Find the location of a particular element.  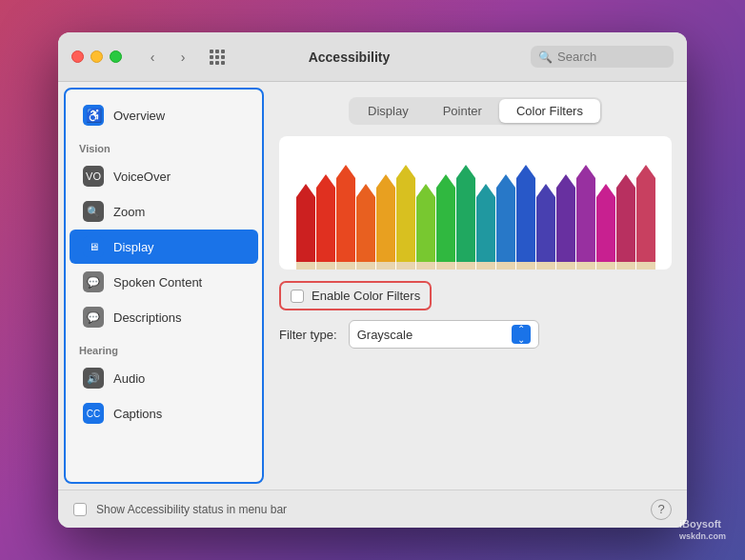

watermark: iBoysoftwskdn.com is located at coordinates (703, 530).